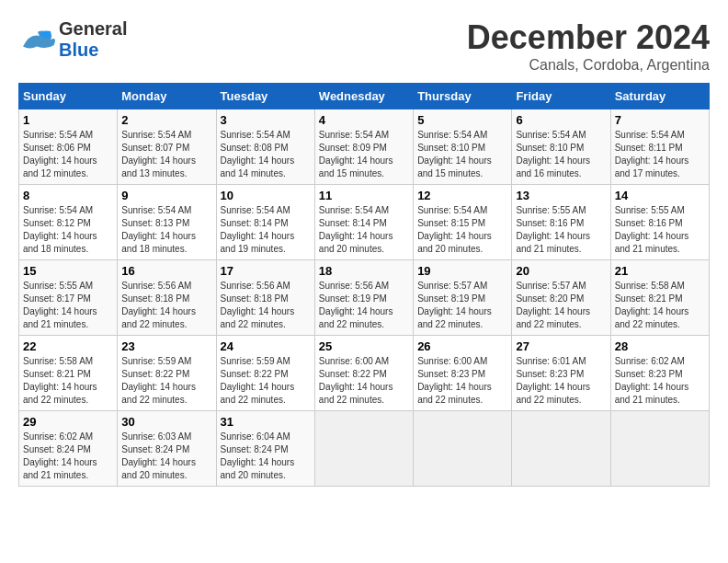 This screenshot has width=728, height=563. I want to click on day-cell: 4Sunrise: 5:54 AMSunset: 8:09 PMDaylight…, so click(364, 147).